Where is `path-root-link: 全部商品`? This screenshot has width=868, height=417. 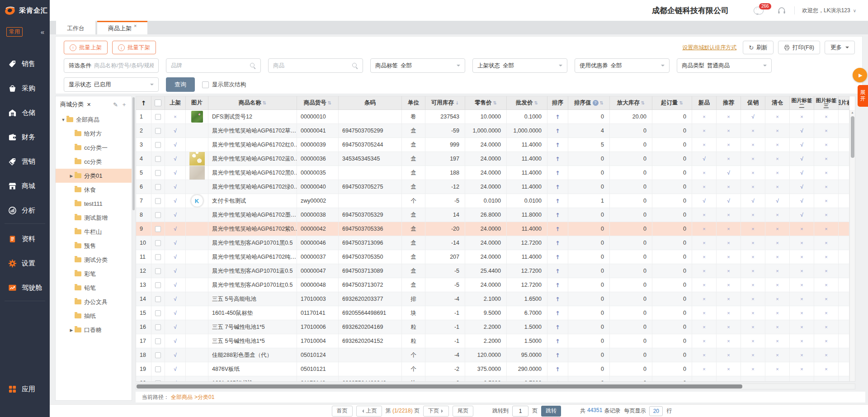
path-root-link: 全部商品 is located at coordinates (182, 397).